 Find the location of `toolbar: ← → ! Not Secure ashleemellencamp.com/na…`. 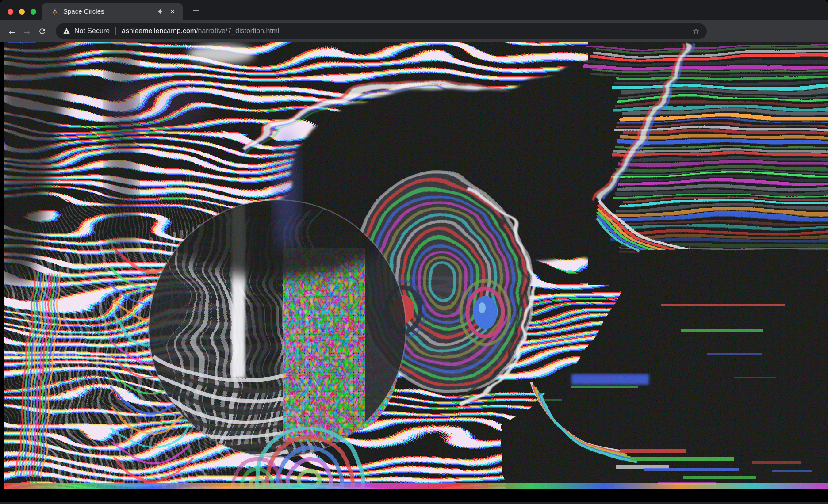

toolbar: ← → ! Not Secure ashleemellencamp.com/na… is located at coordinates (414, 31).